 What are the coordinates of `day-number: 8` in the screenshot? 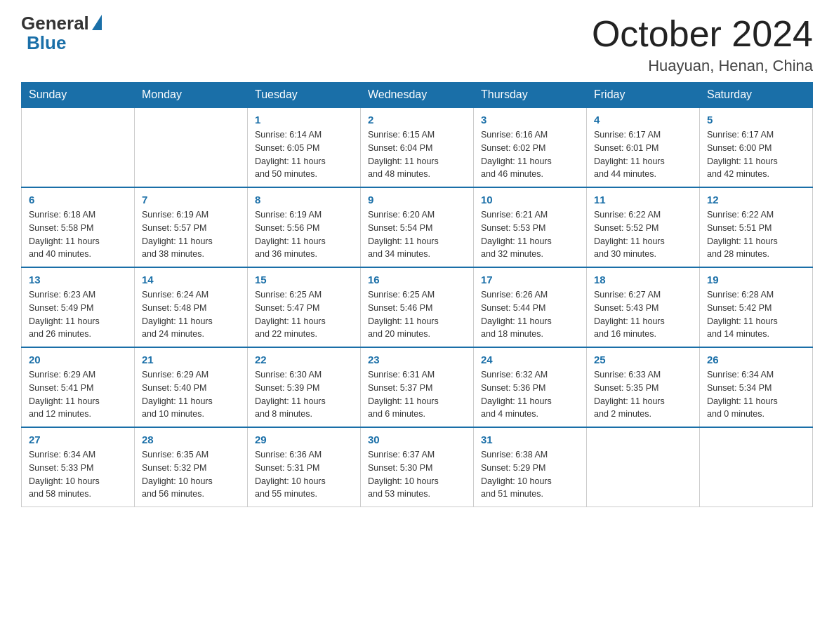 It's located at (304, 199).